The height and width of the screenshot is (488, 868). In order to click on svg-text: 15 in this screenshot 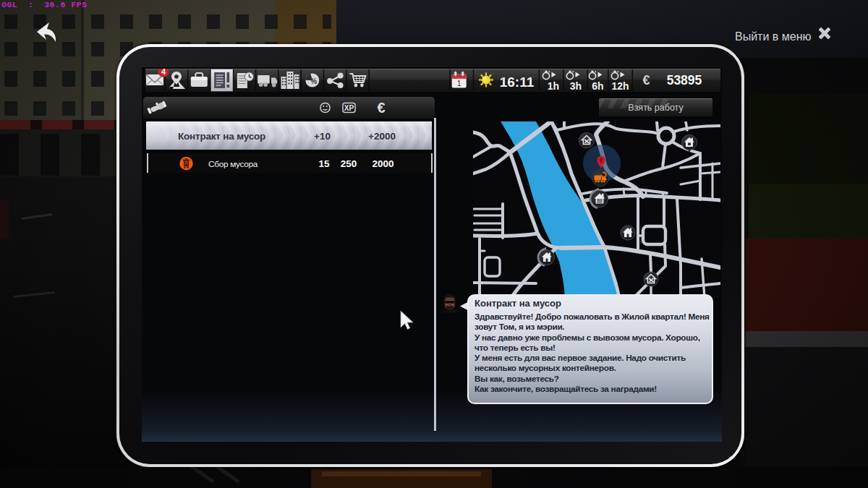, I will do `click(324, 163)`.